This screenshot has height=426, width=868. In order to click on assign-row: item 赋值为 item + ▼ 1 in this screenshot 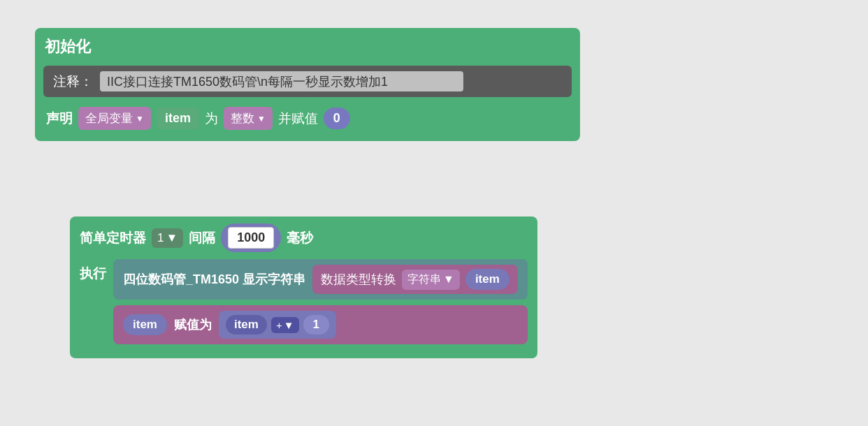, I will do `click(320, 325)`.